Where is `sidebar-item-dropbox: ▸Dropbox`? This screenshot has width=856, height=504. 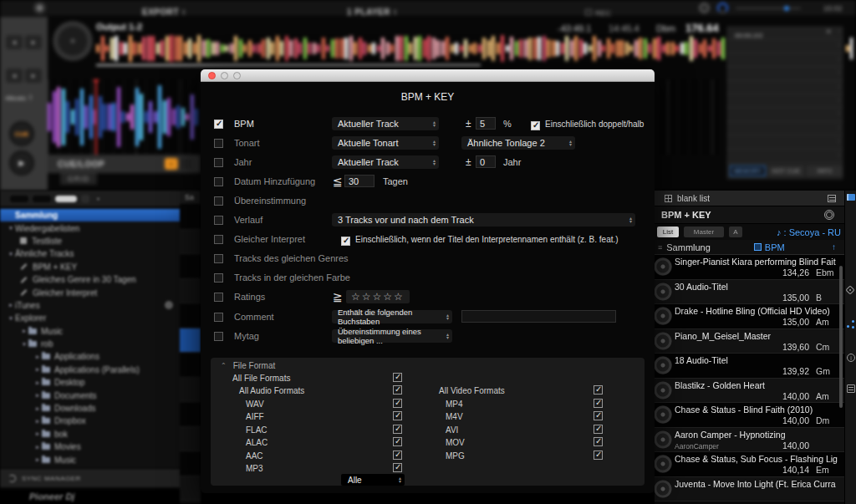
sidebar-item-dropbox: ▸Dropbox is located at coordinates (90, 421).